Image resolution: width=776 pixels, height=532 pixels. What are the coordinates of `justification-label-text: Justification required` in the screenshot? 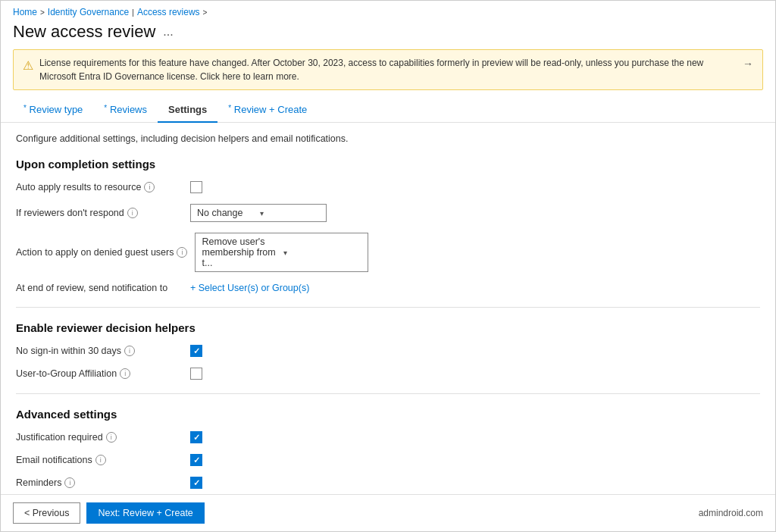 It's located at (59, 437).